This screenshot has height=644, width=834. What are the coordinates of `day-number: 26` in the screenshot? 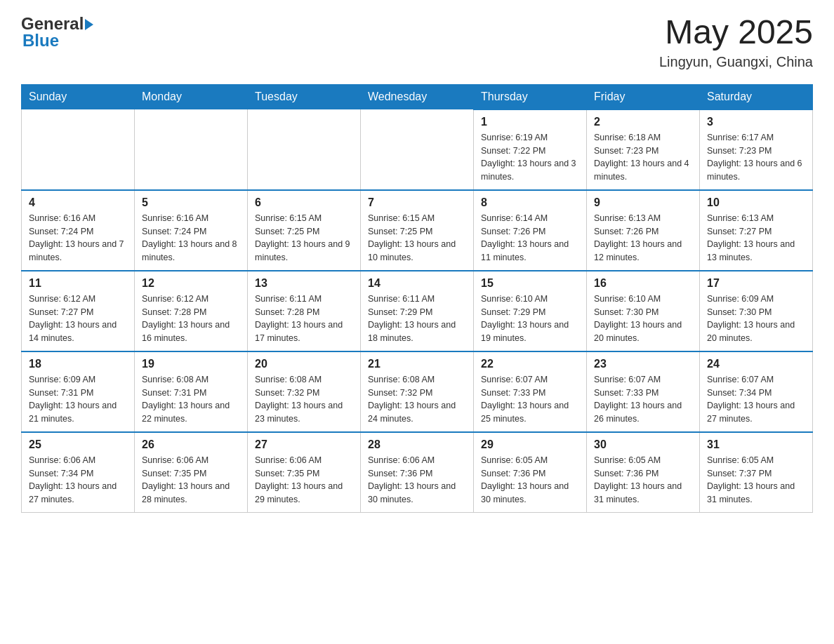 It's located at (191, 445).